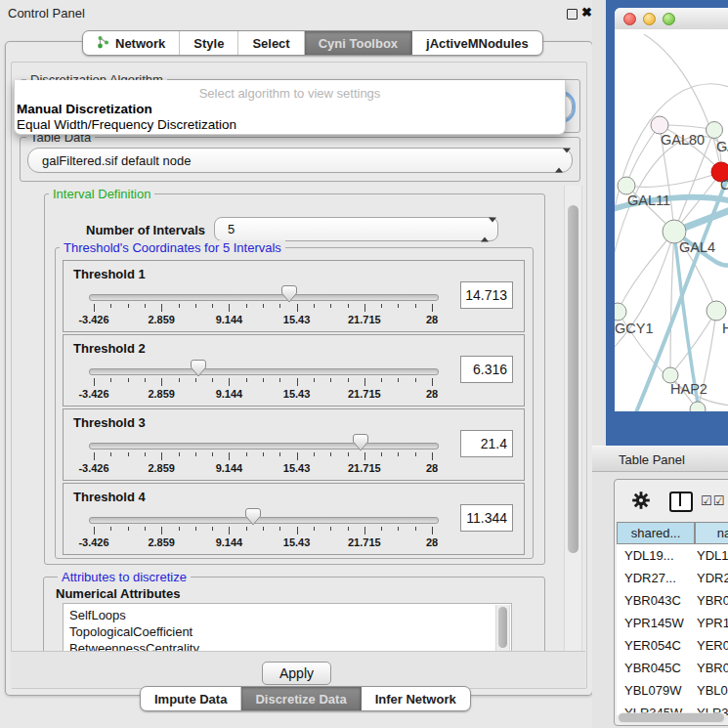  Describe the element at coordinates (672, 555) in the screenshot. I see `table-row: YDL19...YDL1` at that location.